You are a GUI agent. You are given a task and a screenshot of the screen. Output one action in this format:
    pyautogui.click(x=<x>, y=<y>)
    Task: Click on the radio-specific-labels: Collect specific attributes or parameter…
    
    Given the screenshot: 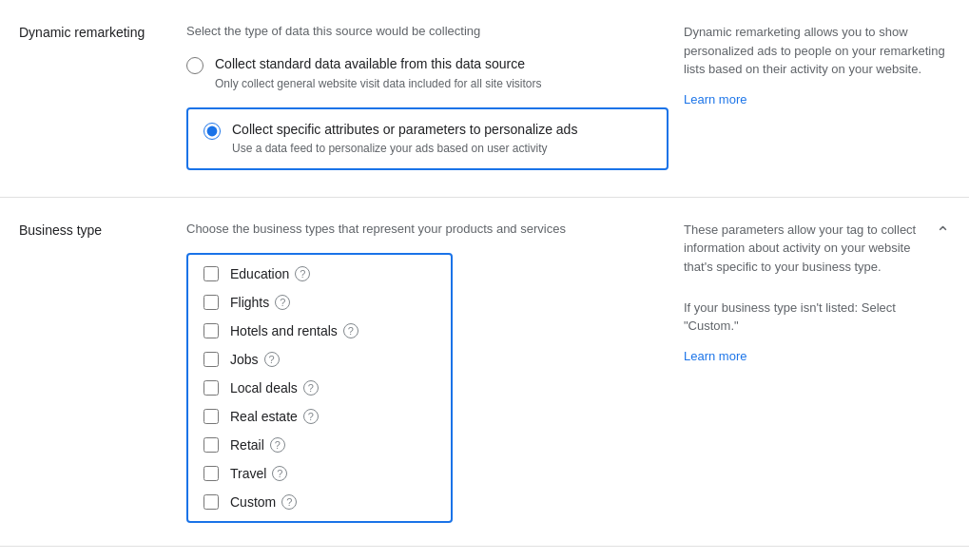 What is the action you would take?
    pyautogui.click(x=405, y=139)
    